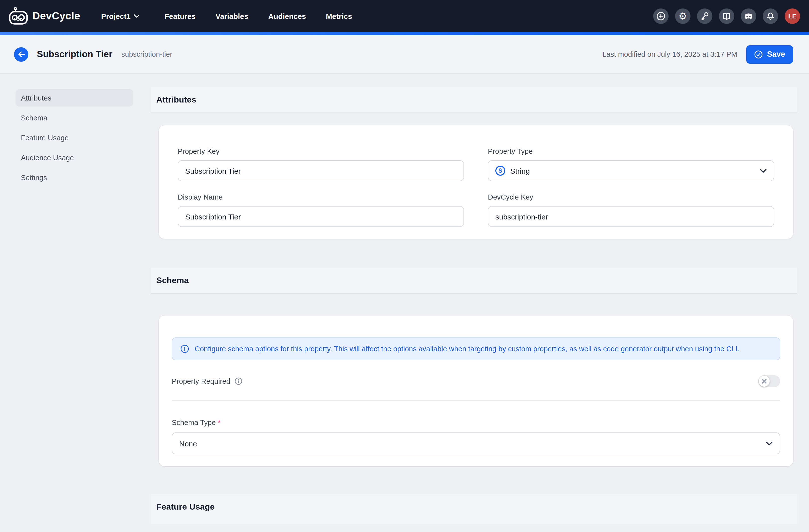 This screenshot has height=532, width=809. Describe the element at coordinates (748, 16) in the screenshot. I see `discord-button` at that location.